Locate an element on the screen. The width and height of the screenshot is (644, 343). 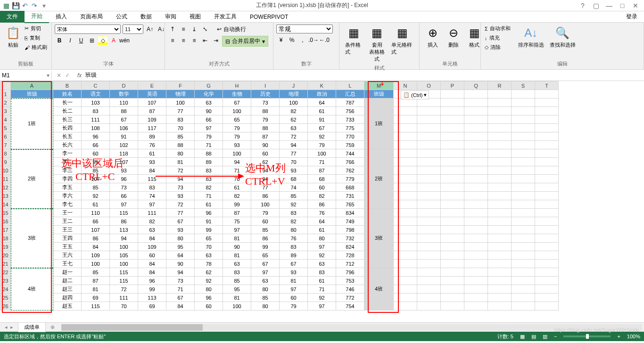
view-layout-icon: ▤ is located at coordinates (534, 336).